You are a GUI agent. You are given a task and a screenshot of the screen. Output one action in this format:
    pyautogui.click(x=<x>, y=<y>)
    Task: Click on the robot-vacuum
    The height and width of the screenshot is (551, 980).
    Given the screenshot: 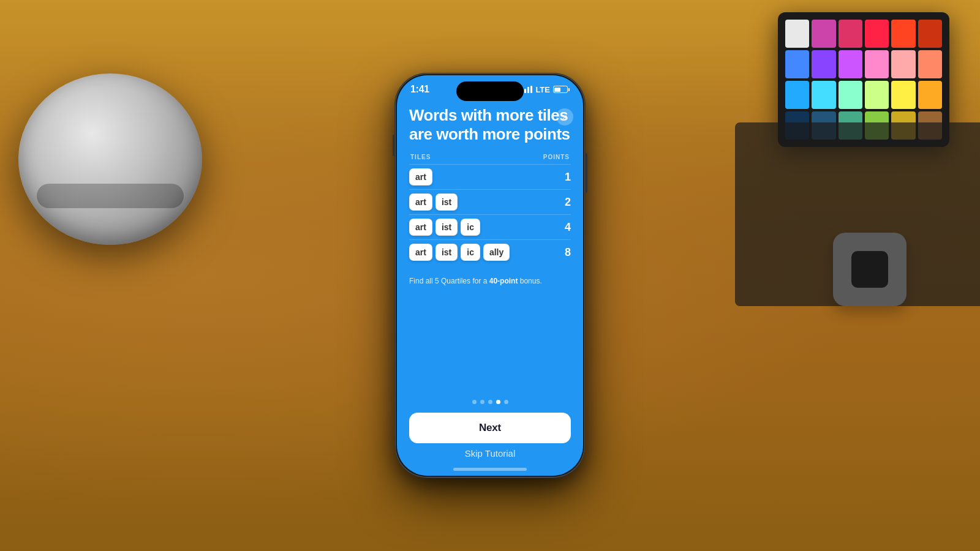 What is the action you would take?
    pyautogui.click(x=123, y=171)
    